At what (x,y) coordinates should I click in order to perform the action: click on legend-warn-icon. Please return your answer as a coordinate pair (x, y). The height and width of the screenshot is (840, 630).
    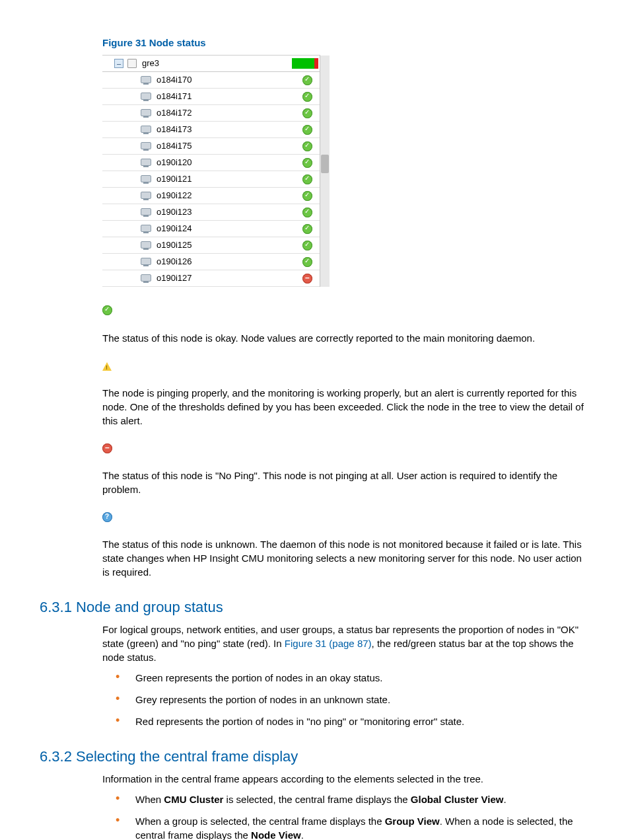
    Looking at the image, I should click on (346, 367).